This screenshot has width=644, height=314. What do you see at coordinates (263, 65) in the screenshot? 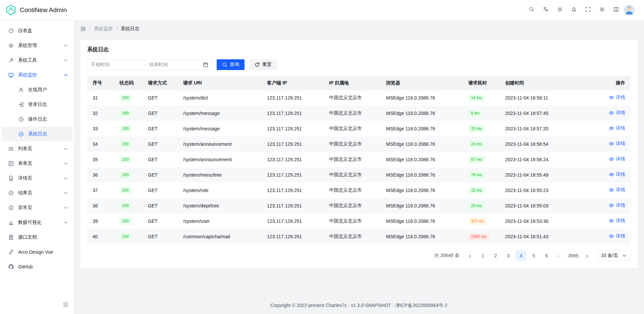
I see `reset-button: 重置` at bounding box center [263, 65].